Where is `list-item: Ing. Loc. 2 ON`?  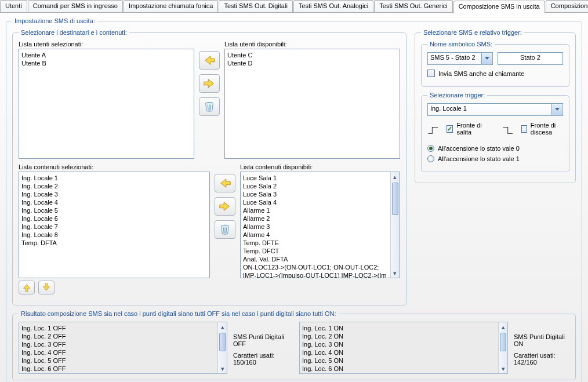 list-item: Ing. Loc. 2 ON is located at coordinates (404, 336).